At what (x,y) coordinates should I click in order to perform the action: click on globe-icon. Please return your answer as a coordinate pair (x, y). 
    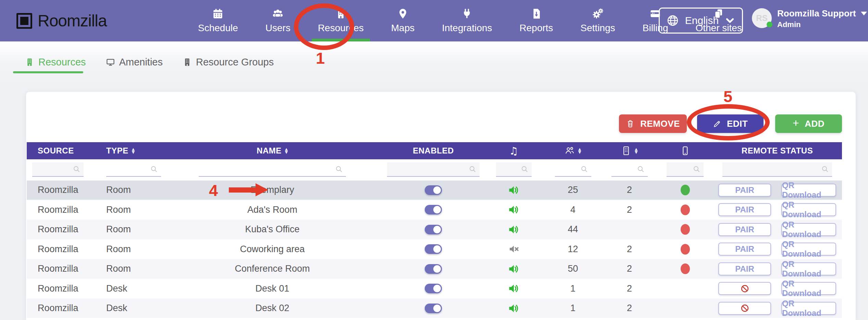
    Looking at the image, I should click on (673, 21).